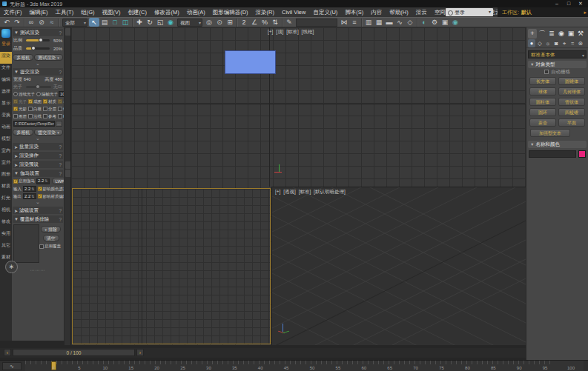 The image size is (588, 371). What do you see at coordinates (379, 22) in the screenshot?
I see `layer-explorer-icon: ▦` at bounding box center [379, 22].